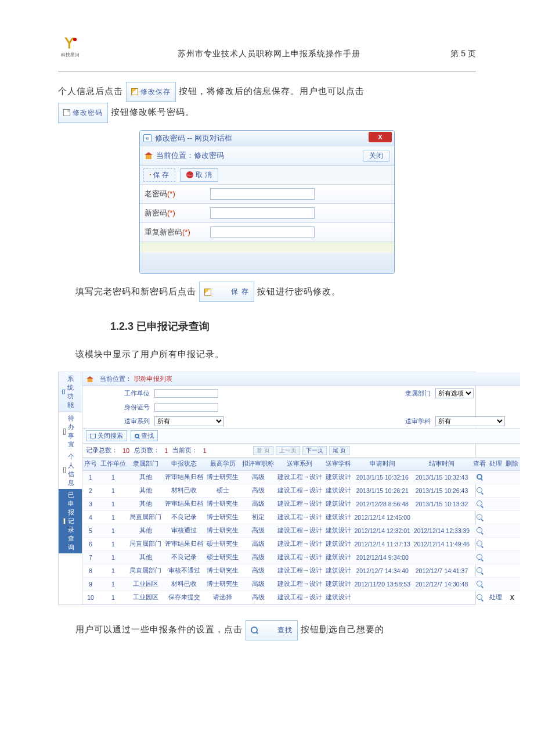 This screenshot has height=756, width=534. What do you see at coordinates (137, 422) in the screenshot?
I see `series-label: 送审系列` at bounding box center [137, 422].